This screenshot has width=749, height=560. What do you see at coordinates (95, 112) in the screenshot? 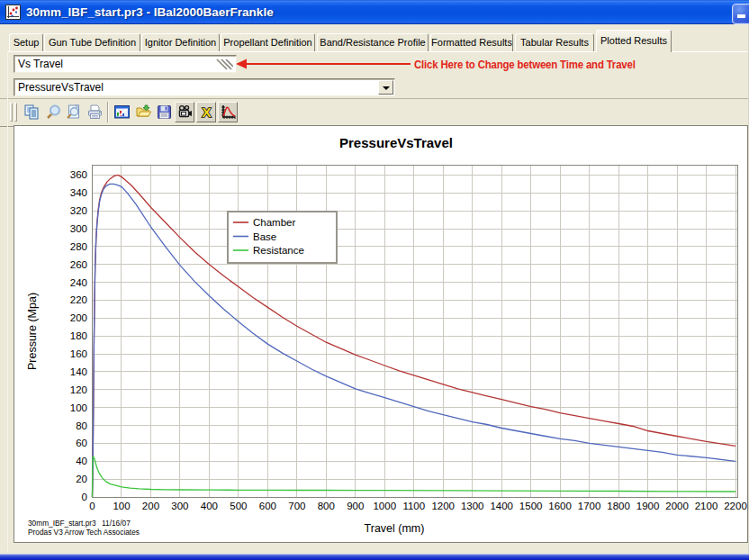
I see `print-button` at bounding box center [95, 112].